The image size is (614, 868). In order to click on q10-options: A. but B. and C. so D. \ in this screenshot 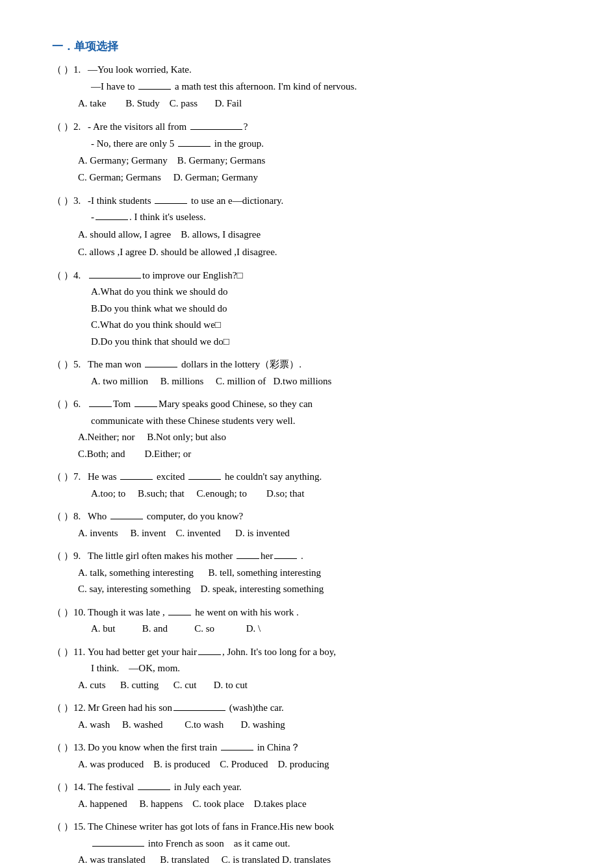, I will do `click(326, 629)`.